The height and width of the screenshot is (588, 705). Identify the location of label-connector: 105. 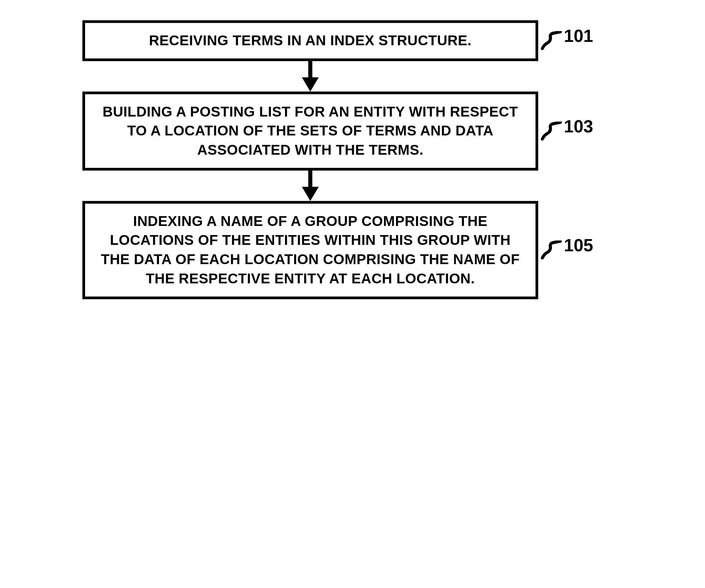
(551, 250).